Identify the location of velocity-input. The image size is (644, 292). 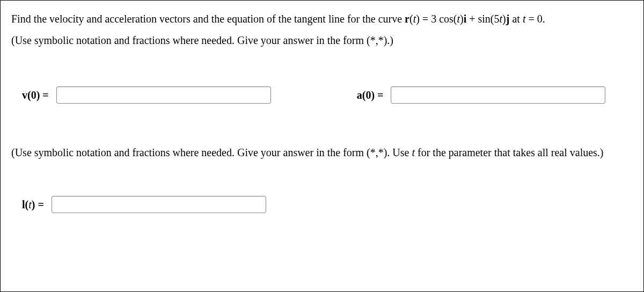
(164, 95).